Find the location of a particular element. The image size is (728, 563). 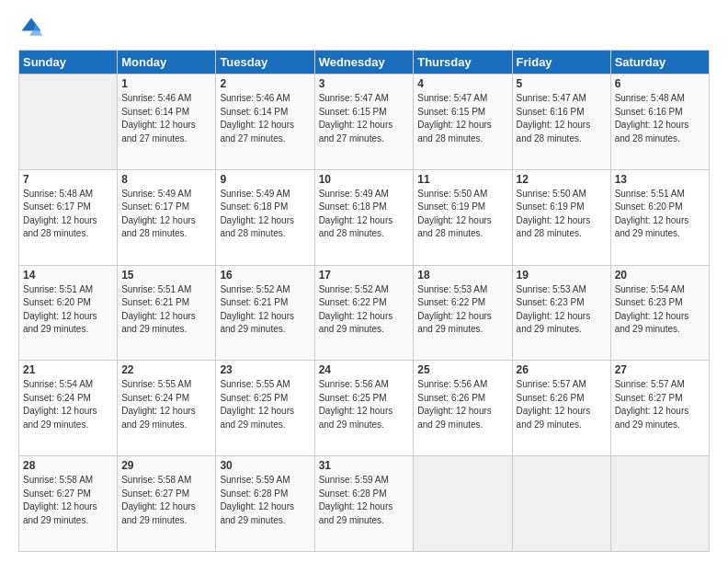

day-info: Sunrise: 5:47 AM Sunset: 6:15 PM Dayligh… is located at coordinates (364, 119).